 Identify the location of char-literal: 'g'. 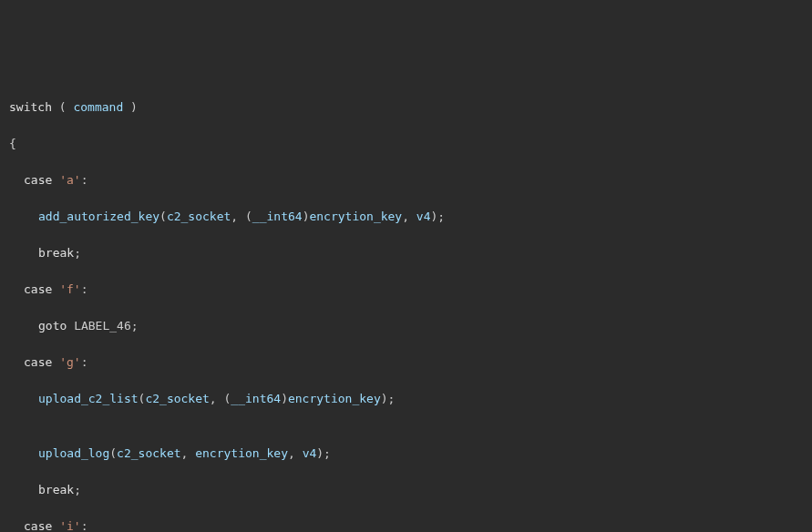
(69, 363).